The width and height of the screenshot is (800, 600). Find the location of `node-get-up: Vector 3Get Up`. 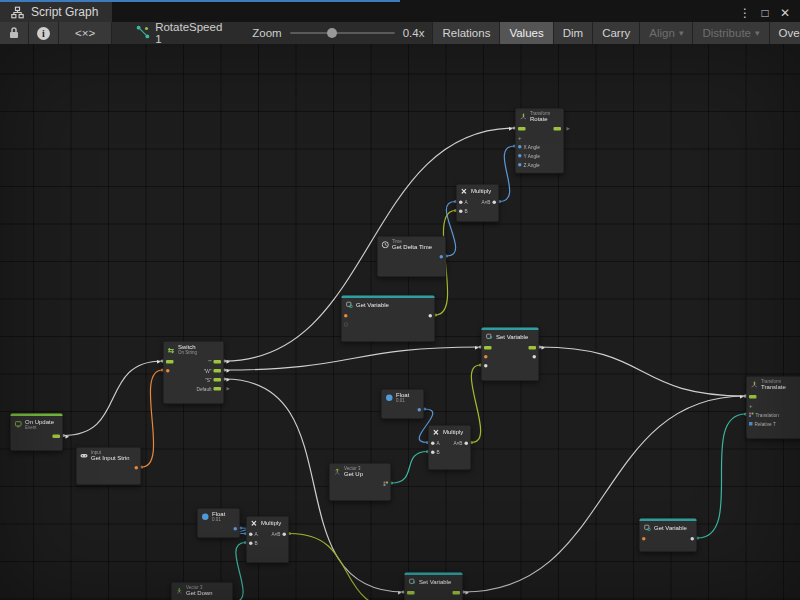

node-get-up: Vector 3Get Up is located at coordinates (360, 482).